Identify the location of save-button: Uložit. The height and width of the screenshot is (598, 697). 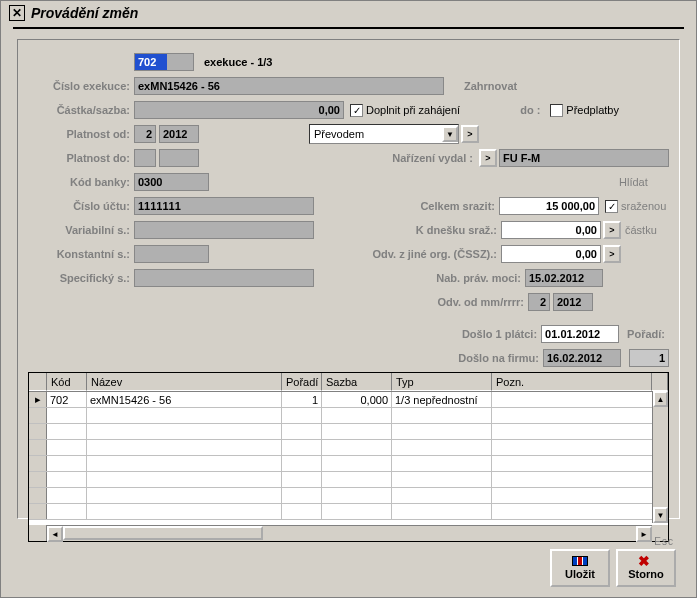
(580, 568).